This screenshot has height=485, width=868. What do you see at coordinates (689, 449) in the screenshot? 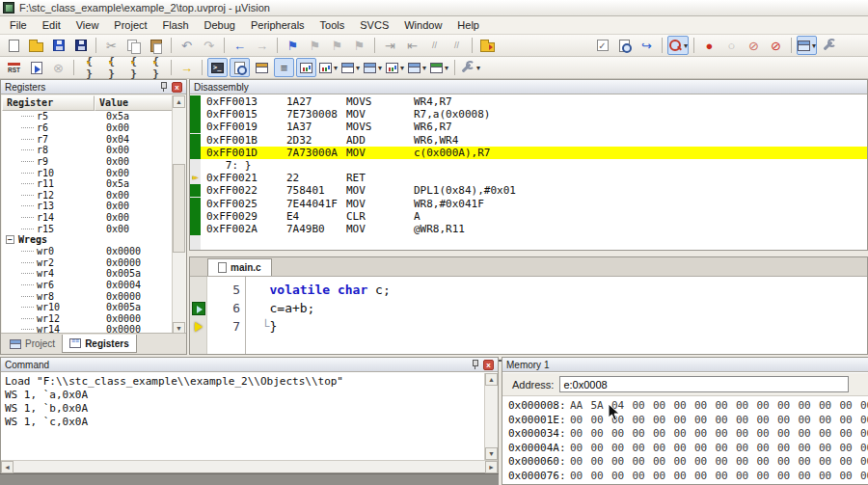
I see `memory-row: 0x00004A:0000000000000000000000000000000…` at bounding box center [689, 449].